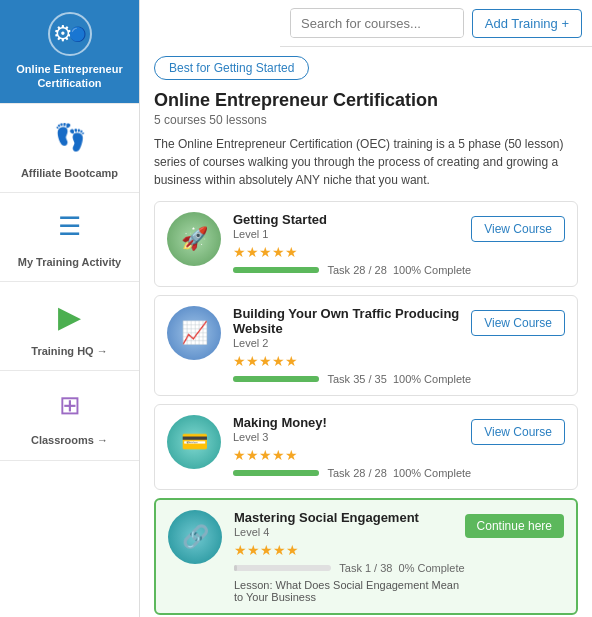  I want to click on task-info: Task 1 / 38 0% Complete, so click(402, 568).